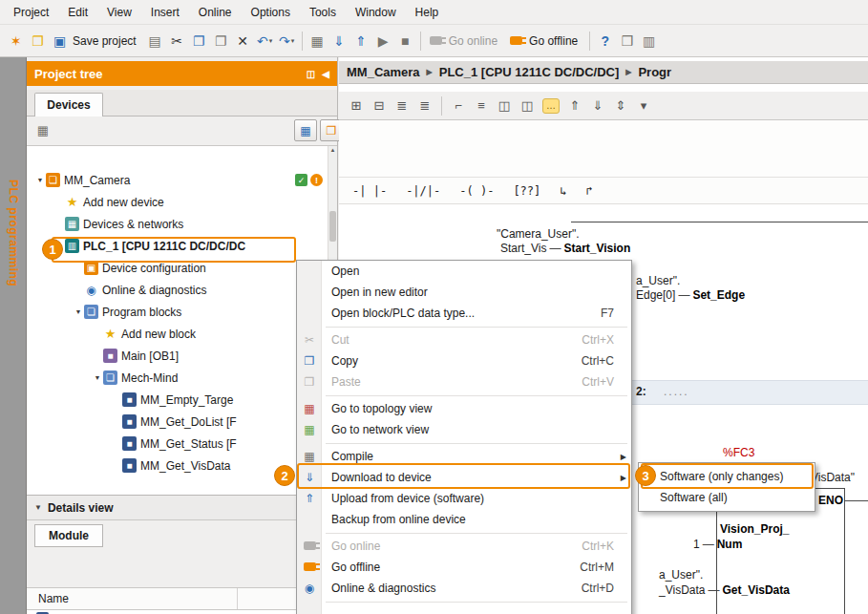 The width and height of the screenshot is (868, 614). What do you see at coordinates (464, 477) in the screenshot?
I see `menu-item-download-to-device: ⇓Download to device▶` at bounding box center [464, 477].